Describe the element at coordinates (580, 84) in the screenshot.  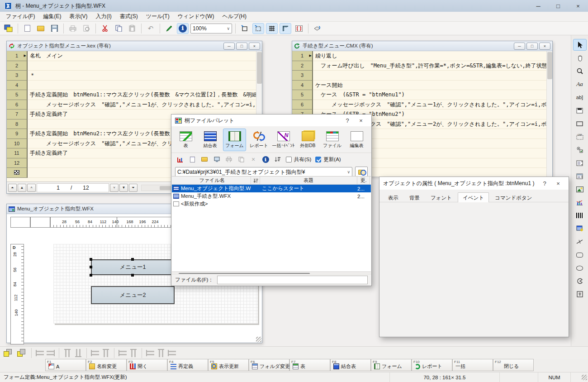
I see `text-label-tool-icon: Aa` at that location.